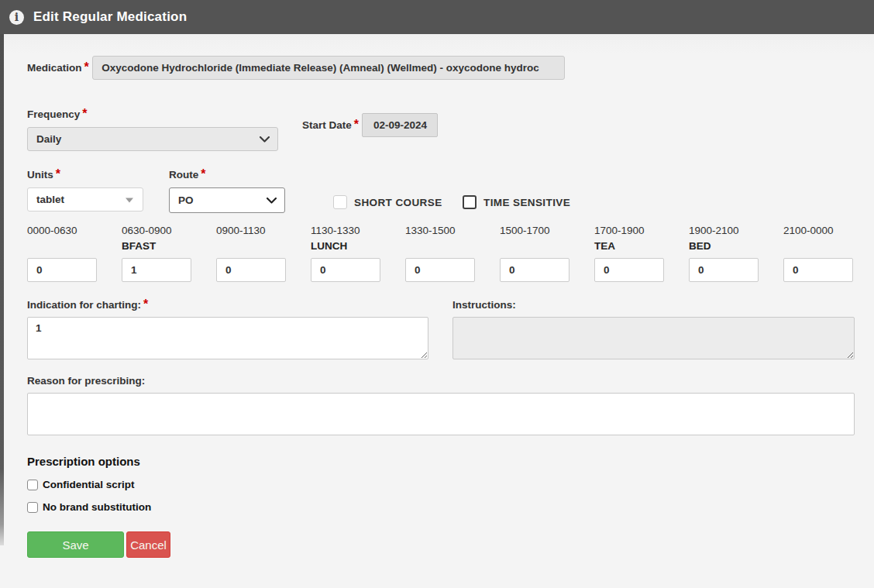 This screenshot has height=588, width=874. Describe the element at coordinates (76, 545) in the screenshot. I see `save-button: Save` at that location.